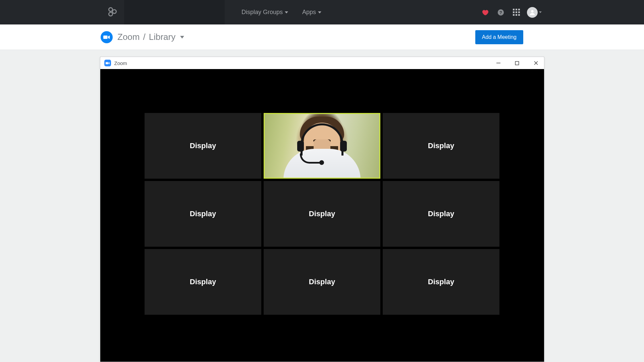  What do you see at coordinates (265, 12) in the screenshot?
I see `nav-tab-display-groups: Display Groups` at bounding box center [265, 12].